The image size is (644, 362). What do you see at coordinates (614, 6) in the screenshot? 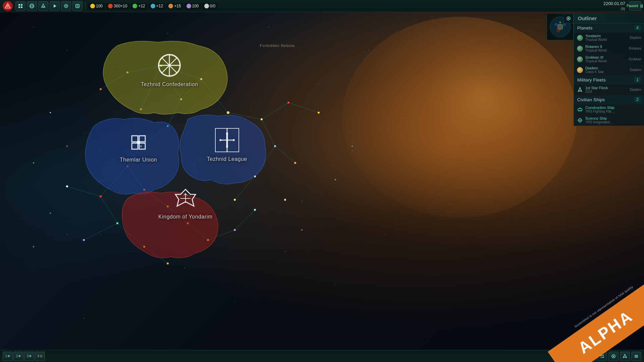
I see `datetime-display: 2200.01.07 (9)` at bounding box center [614, 6].